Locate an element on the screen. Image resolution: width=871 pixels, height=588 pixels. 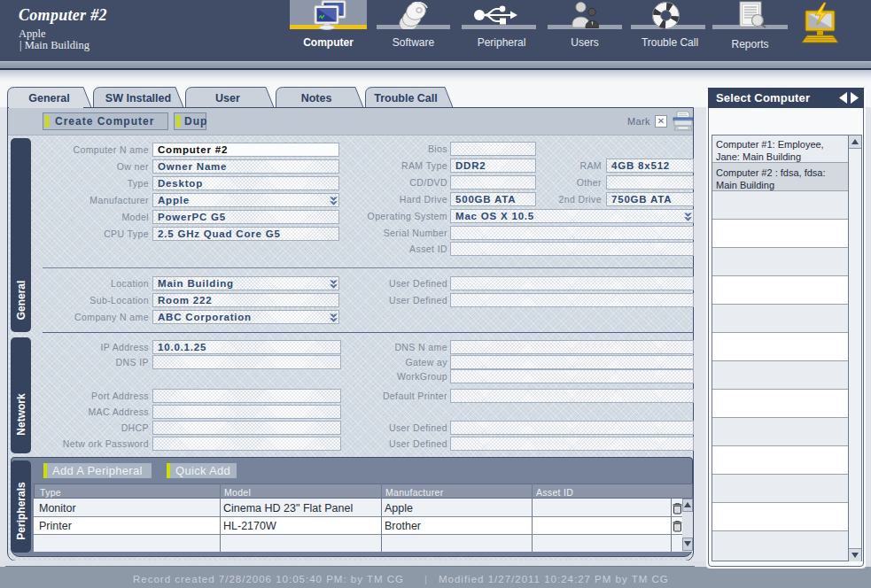
svg-text: General is located at coordinates (50, 98).